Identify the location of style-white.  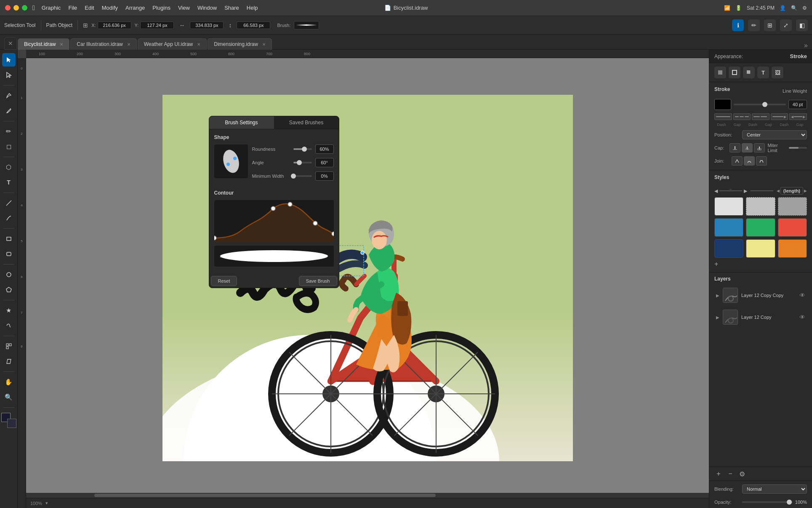
(729, 206).